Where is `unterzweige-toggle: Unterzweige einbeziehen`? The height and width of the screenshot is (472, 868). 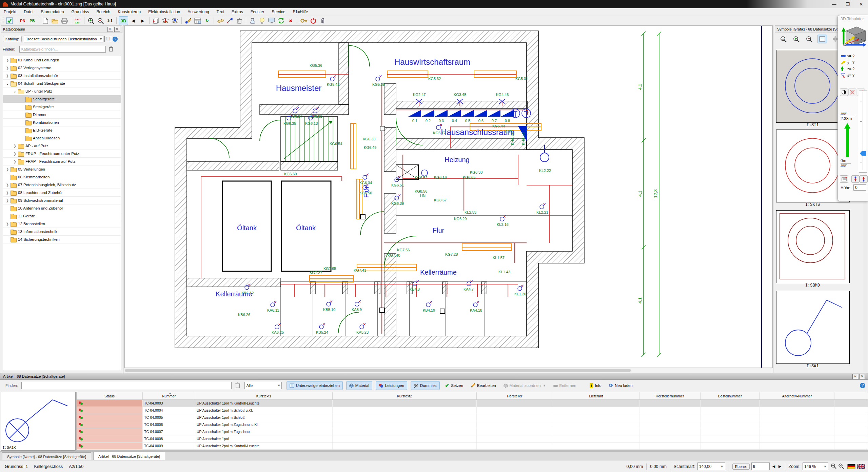 unterzweige-toggle: Unterzweige einbeziehen is located at coordinates (315, 386).